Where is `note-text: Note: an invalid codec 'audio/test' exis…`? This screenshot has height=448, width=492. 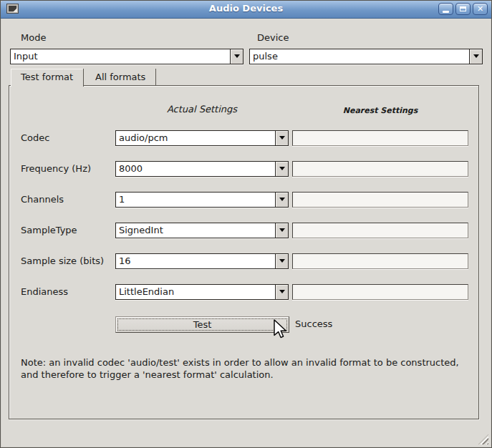
note-text: Note: an invalid codec 'audio/test' exis… is located at coordinates (240, 369).